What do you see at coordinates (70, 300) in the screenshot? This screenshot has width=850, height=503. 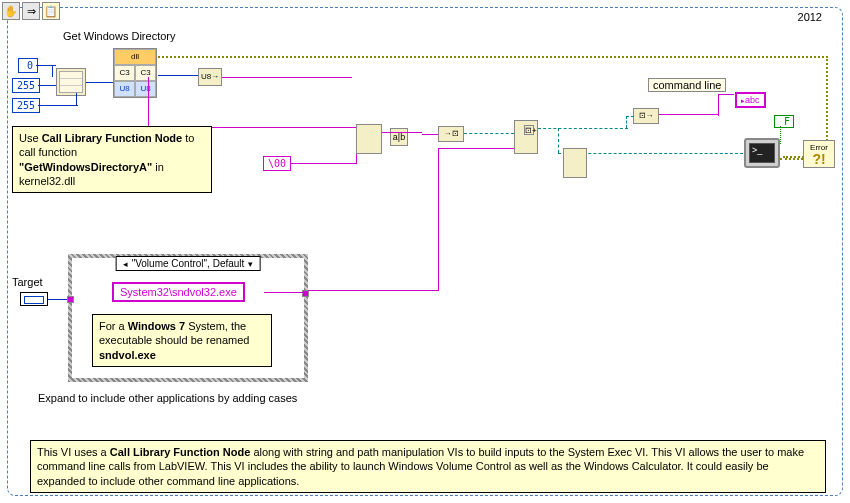 I see `case-input-tunnel` at bounding box center [70, 300].